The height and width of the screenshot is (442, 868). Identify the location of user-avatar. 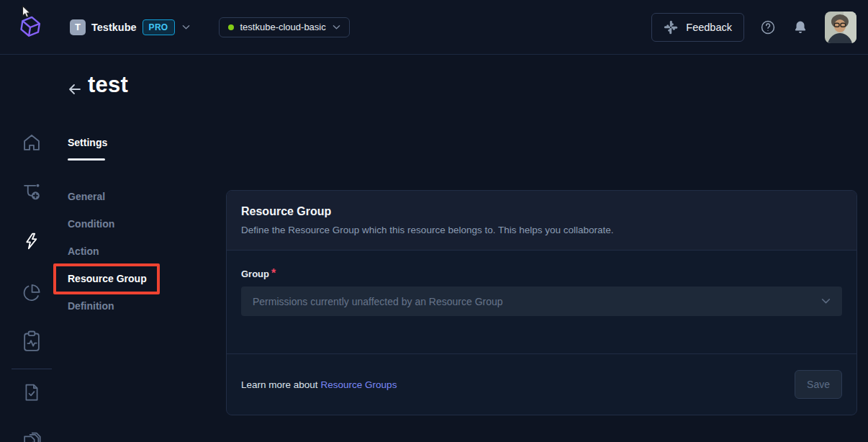
(841, 27).